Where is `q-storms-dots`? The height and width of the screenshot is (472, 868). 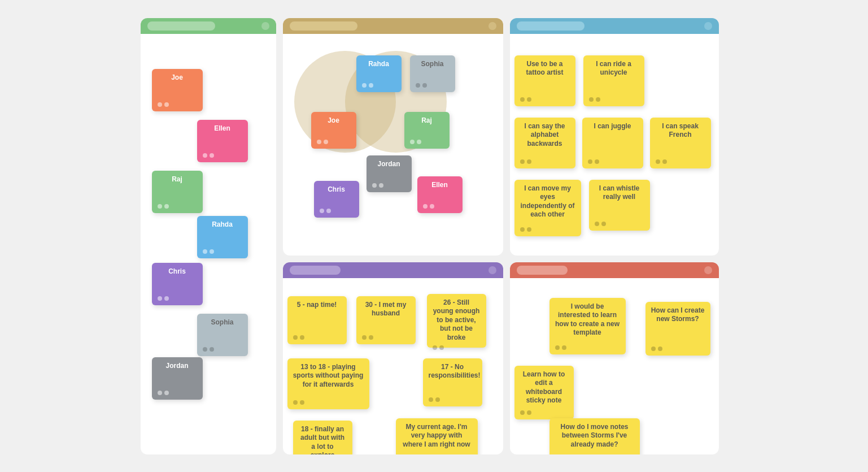 q-storms-dots is located at coordinates (678, 349).